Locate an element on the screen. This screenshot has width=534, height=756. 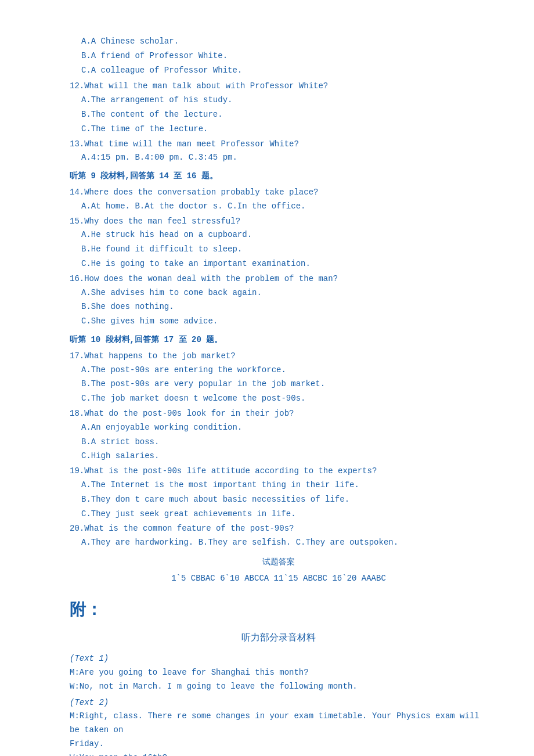
option-a: A.A Chinese scholar. is located at coordinates (279, 42).